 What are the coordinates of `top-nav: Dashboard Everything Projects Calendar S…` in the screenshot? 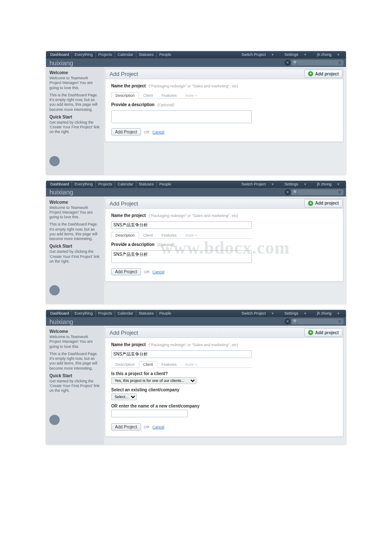 It's located at (196, 55).